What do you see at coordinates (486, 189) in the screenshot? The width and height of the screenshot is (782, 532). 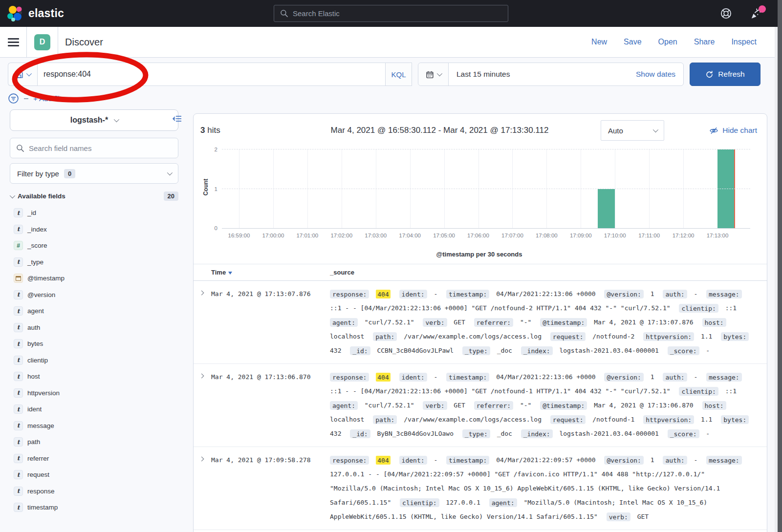 I see `plot-area: 012` at bounding box center [486, 189].